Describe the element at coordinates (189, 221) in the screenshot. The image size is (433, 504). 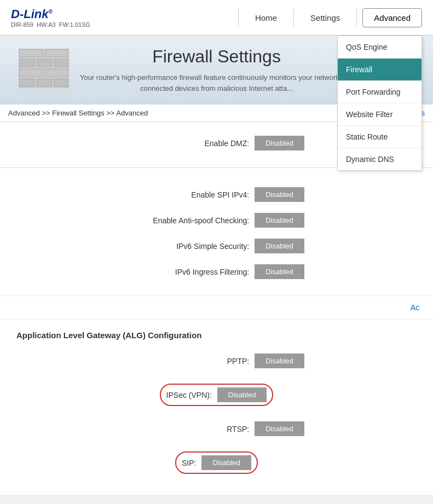
I see `anti-spoof-label: Enable Anti-spoof Checking:` at that location.